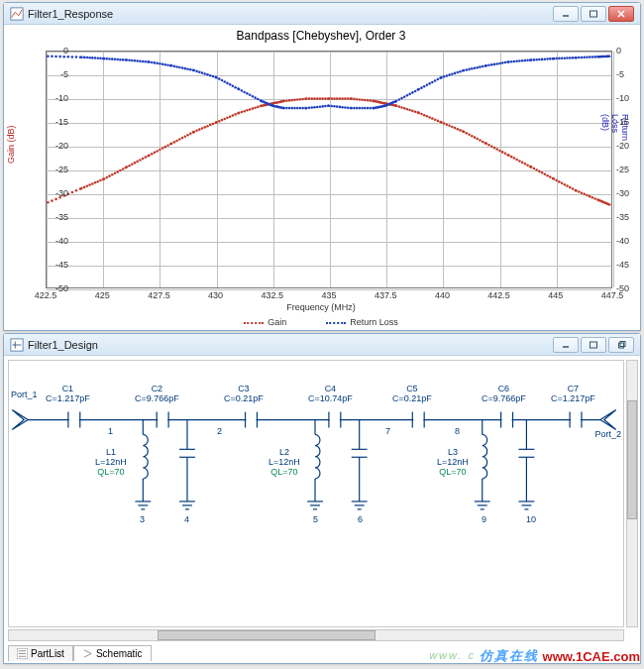 Image resolution: width=644 pixels, height=669 pixels. Describe the element at coordinates (632, 494) in the screenshot. I see `vertical-scrollbar` at that location.